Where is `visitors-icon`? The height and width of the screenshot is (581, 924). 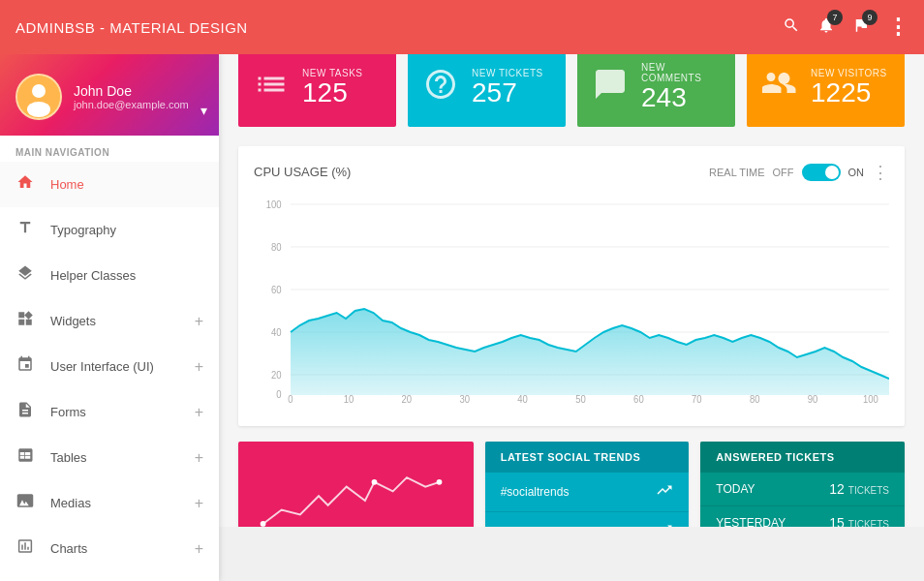 visitors-icon is located at coordinates (780, 87).